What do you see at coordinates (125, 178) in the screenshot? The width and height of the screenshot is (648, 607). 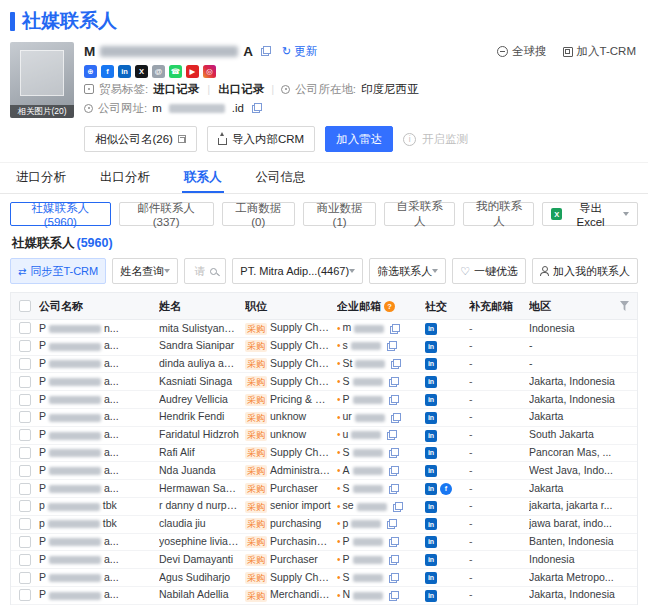 I see `tab-出口分析: 出口分析` at bounding box center [125, 178].